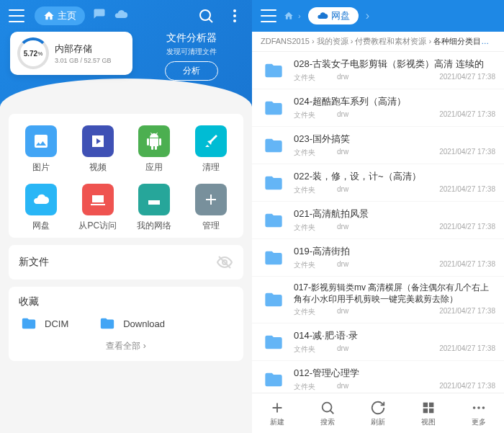  Describe the element at coordinates (395, 71) in the screenshot. I see `file-body: 028-古装女子电影剪辑（影视类）高清 连续的 文件夹 drw 2021/04/…` at that location.